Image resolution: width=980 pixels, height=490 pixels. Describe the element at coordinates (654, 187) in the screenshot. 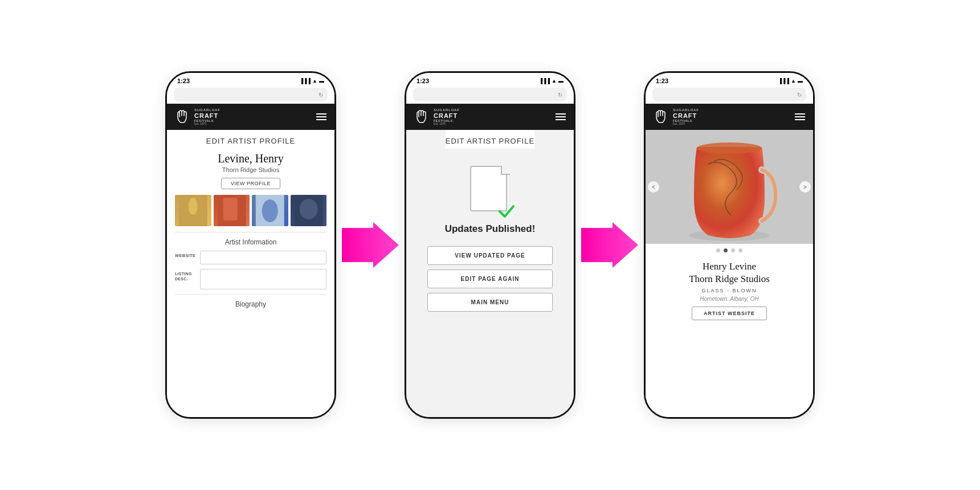

I see `carousel-left-arrow: <` at that location.